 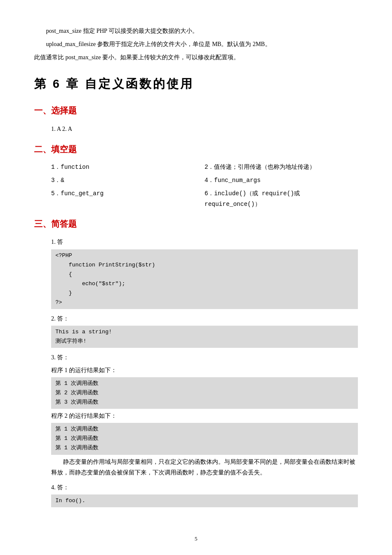 What do you see at coordinates (196, 44) in the screenshot?
I see `intro-line2: upload_max_filesize 参数用于指定允许上传的文件大小，单位是 …` at bounding box center [196, 44].